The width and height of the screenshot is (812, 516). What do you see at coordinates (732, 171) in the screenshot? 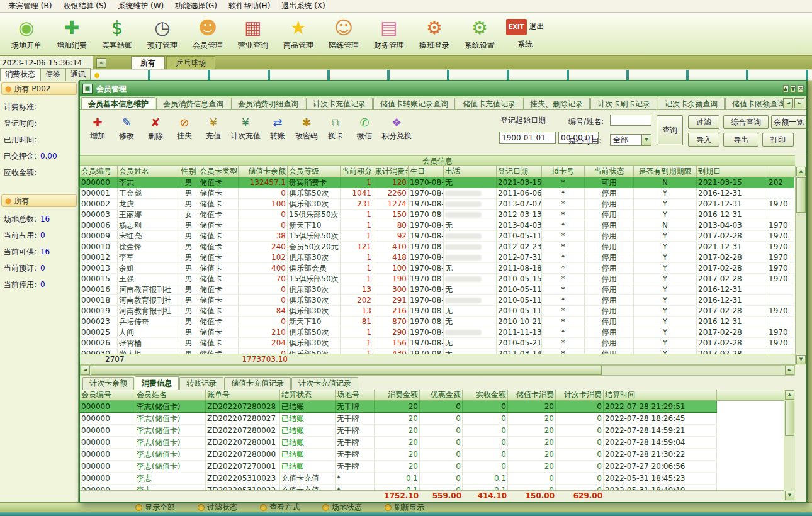
I see `column-header: 到期日` at bounding box center [732, 171].